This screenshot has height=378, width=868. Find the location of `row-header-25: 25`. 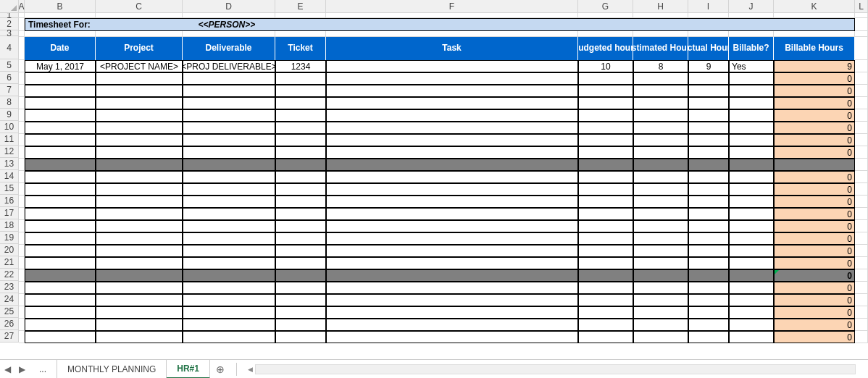

row-header-25: 25 is located at coordinates (9, 311).